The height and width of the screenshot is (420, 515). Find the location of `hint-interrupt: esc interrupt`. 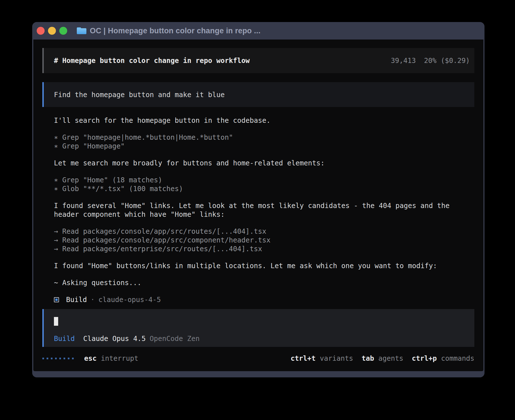

hint-interrupt: esc interrupt is located at coordinates (111, 358).